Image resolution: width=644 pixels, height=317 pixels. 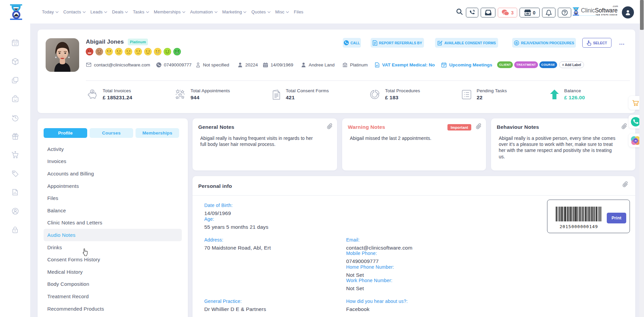 What do you see at coordinates (548, 65) in the screenshot?
I see `tag-course: COURSE` at bounding box center [548, 65].